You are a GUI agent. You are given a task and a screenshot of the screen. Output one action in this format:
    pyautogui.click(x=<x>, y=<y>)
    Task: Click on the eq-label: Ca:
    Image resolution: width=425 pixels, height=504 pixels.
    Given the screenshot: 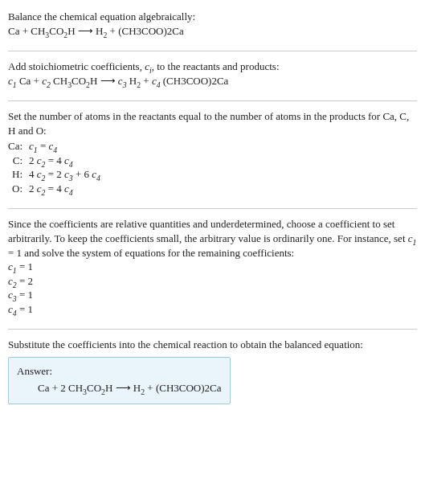 What is the action you would take?
    pyautogui.click(x=18, y=146)
    